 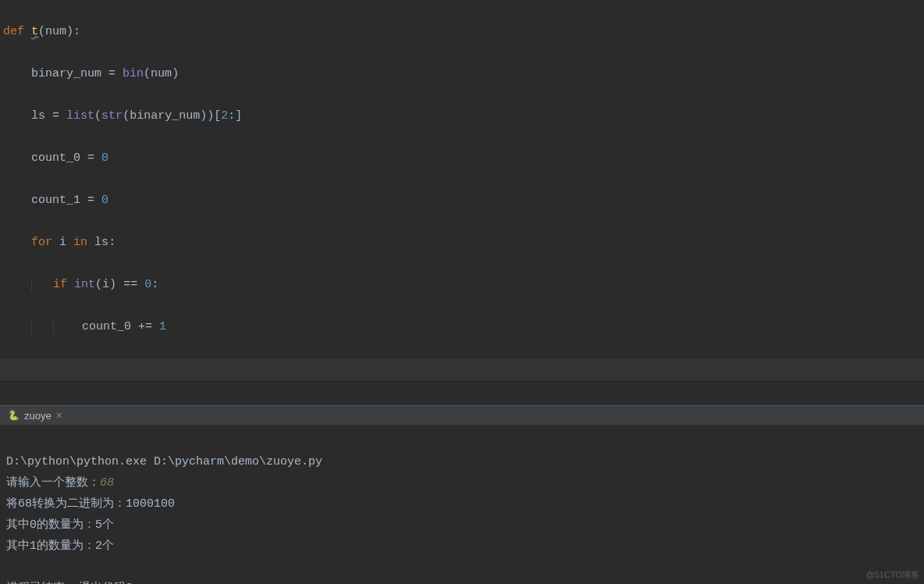 What do you see at coordinates (462, 415) in the screenshot?
I see `run-tabbar: 🐍 zuoye ×` at bounding box center [462, 415].